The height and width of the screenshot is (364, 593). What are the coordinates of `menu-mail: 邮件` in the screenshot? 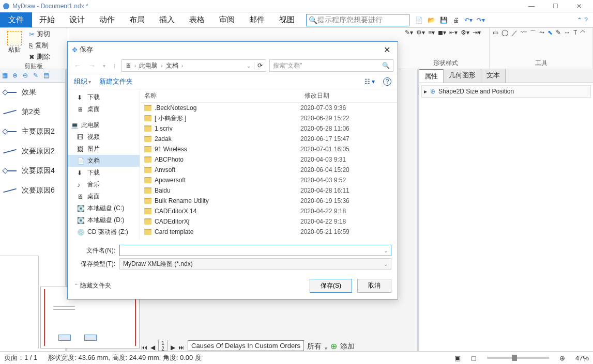 It's located at (257, 20).